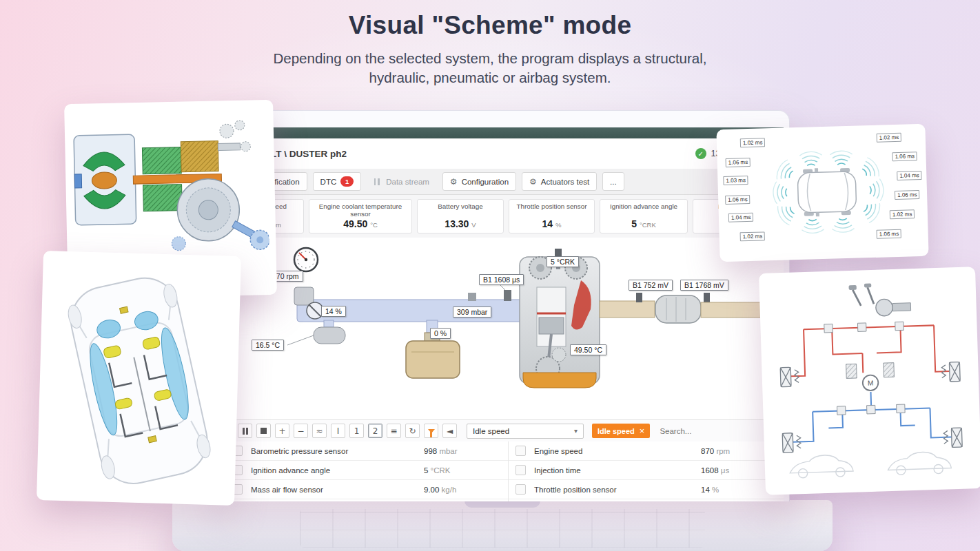 The width and height of the screenshot is (980, 551). I want to click on data-stream-icon, so click(378, 182).